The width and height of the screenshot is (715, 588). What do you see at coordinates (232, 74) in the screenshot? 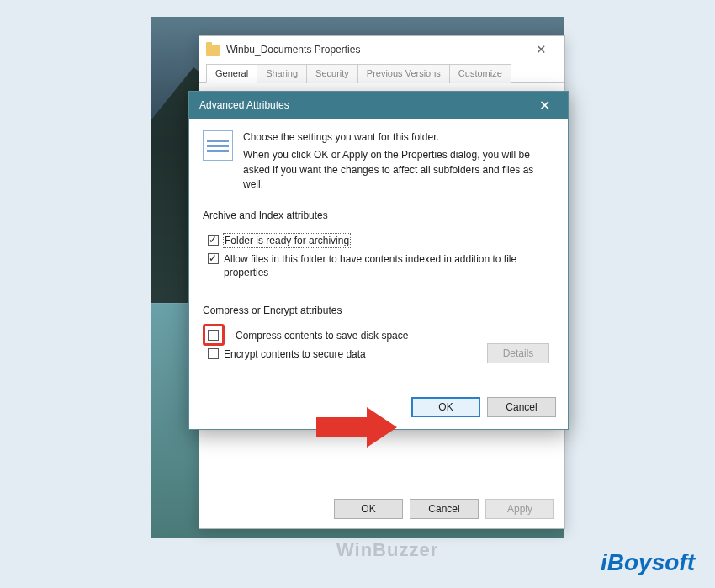
I see `tab-general: General` at bounding box center [232, 74].